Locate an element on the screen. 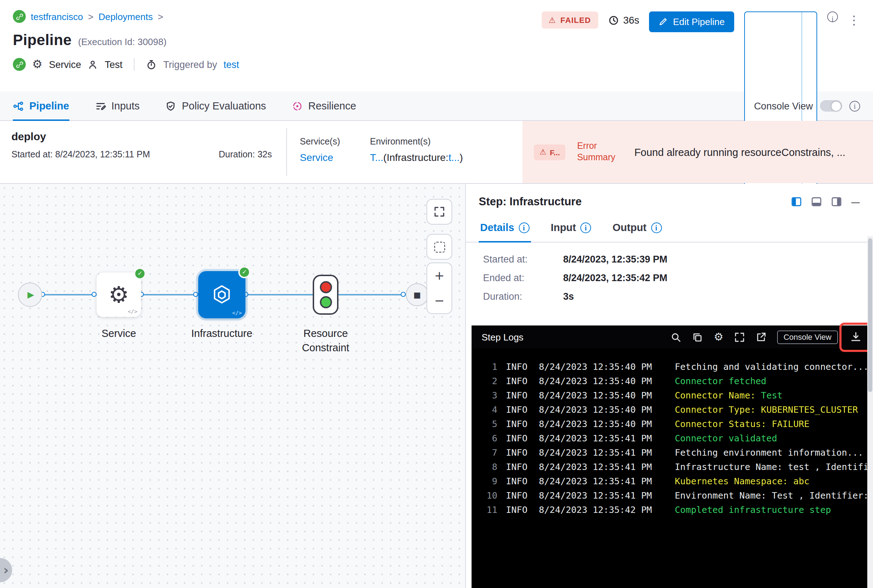 The width and height of the screenshot is (873, 588). more-options-kebab-icon is located at coordinates (854, 19).